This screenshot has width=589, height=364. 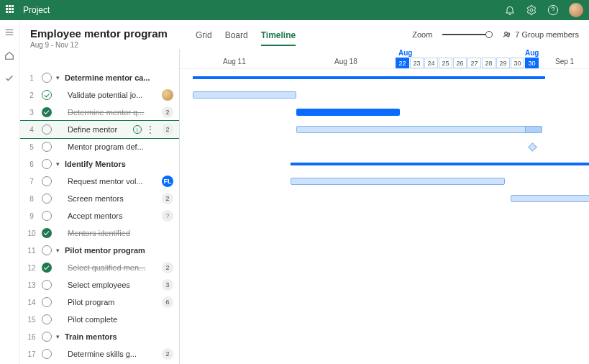 I want to click on app-launcher-icon, so click(x=11, y=10).